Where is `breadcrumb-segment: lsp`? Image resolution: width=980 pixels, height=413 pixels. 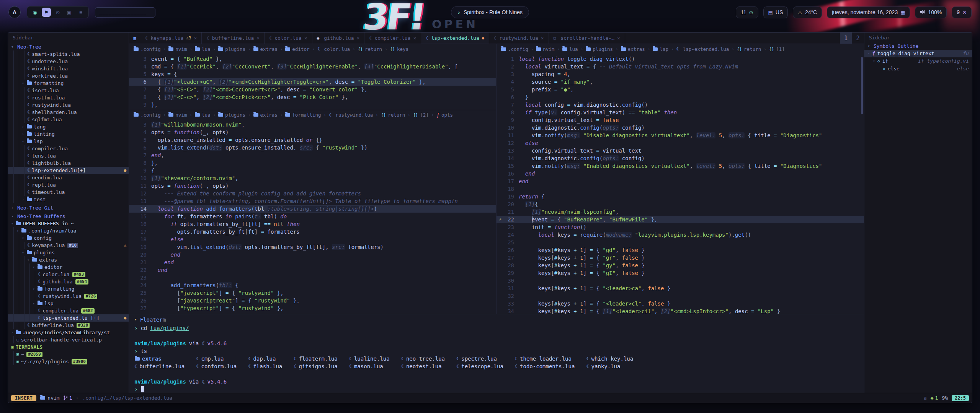
breadcrumb-segment: lsp is located at coordinates (661, 49).